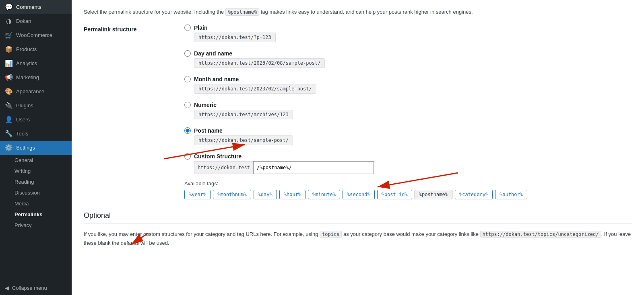  Describe the element at coordinates (358, 12) in the screenshot. I see `intro-text: Select the permalink structure for your …` at that location.